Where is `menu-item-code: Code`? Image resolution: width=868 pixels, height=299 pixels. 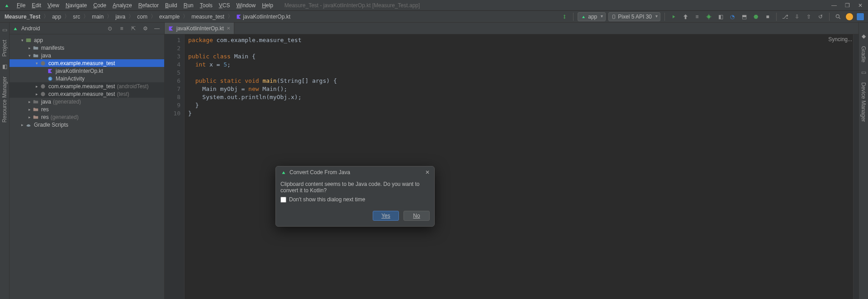
menu-item-code: Code is located at coordinates (100, 5).